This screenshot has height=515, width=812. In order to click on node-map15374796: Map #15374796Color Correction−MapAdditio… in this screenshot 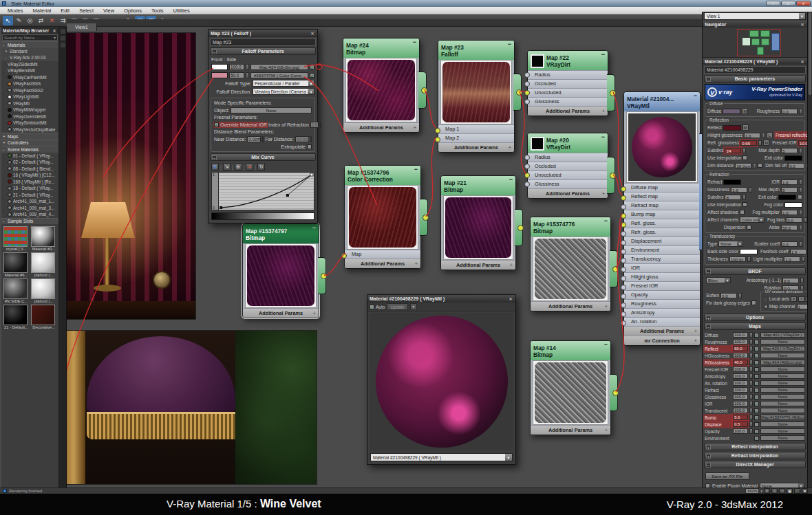, I will do `click(383, 217)`.